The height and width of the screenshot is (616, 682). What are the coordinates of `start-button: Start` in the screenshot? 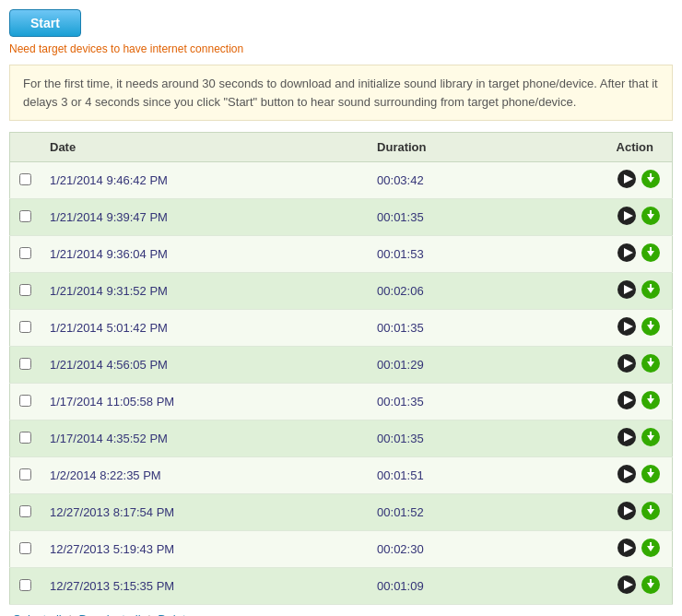 It's located at (45, 23).